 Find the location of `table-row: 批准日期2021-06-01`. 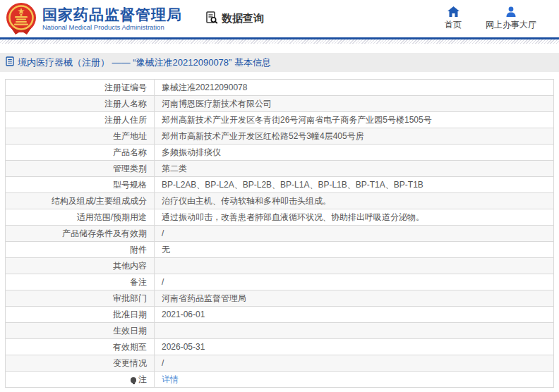

table-row: 批准日期2021-06-01 is located at coordinates (280, 314).